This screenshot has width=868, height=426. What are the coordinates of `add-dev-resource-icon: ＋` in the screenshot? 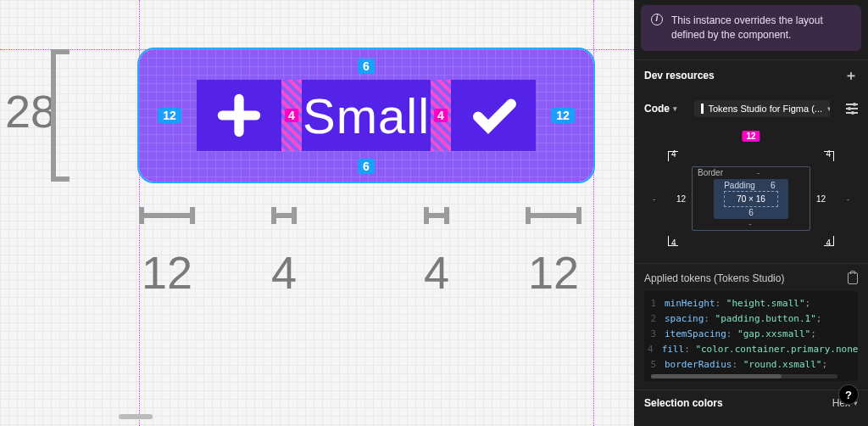 It's located at (851, 76).